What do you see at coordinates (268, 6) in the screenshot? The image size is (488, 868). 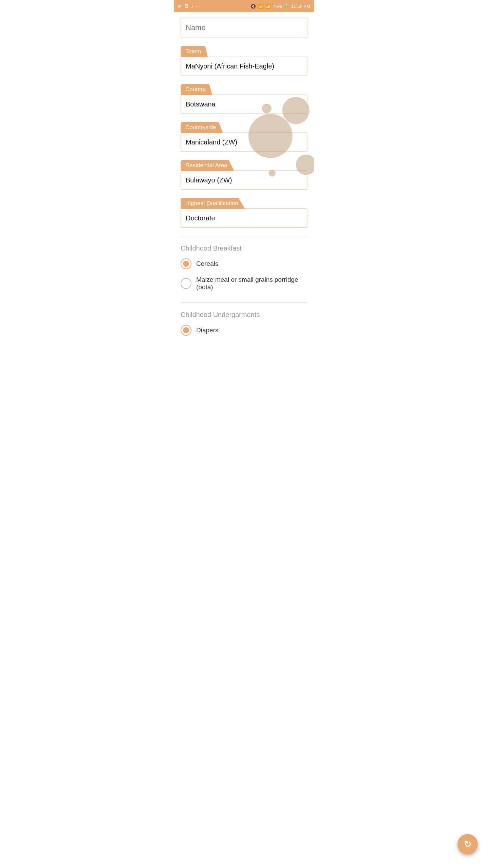 I see `signal-icon: 📶` at bounding box center [268, 6].